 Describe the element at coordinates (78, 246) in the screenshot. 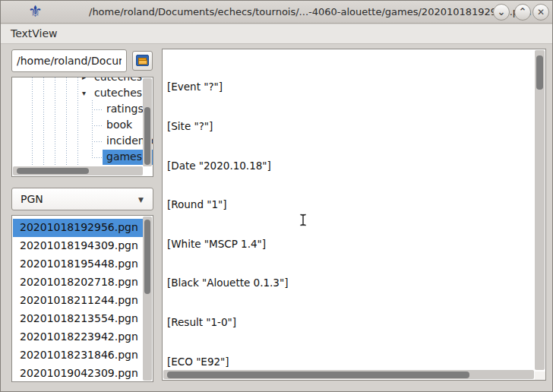

I see `file-item: 20201018194309.pgn` at that location.